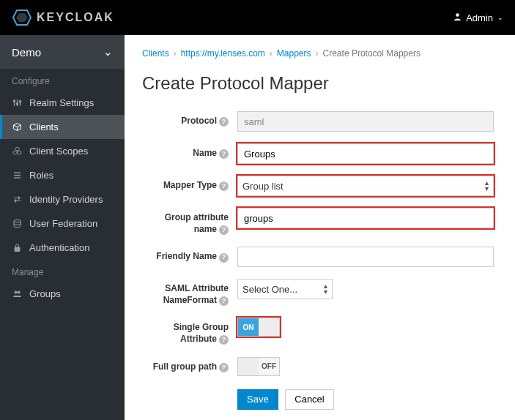  I want to click on sidebar-item-realm-settings: Realm Settings, so click(62, 102).